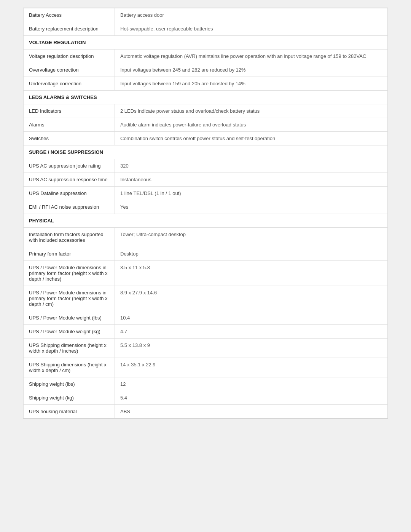 This screenshot has width=411, height=532. What do you see at coordinates (251, 384) in the screenshot?
I see `row-value: 12` at bounding box center [251, 384].